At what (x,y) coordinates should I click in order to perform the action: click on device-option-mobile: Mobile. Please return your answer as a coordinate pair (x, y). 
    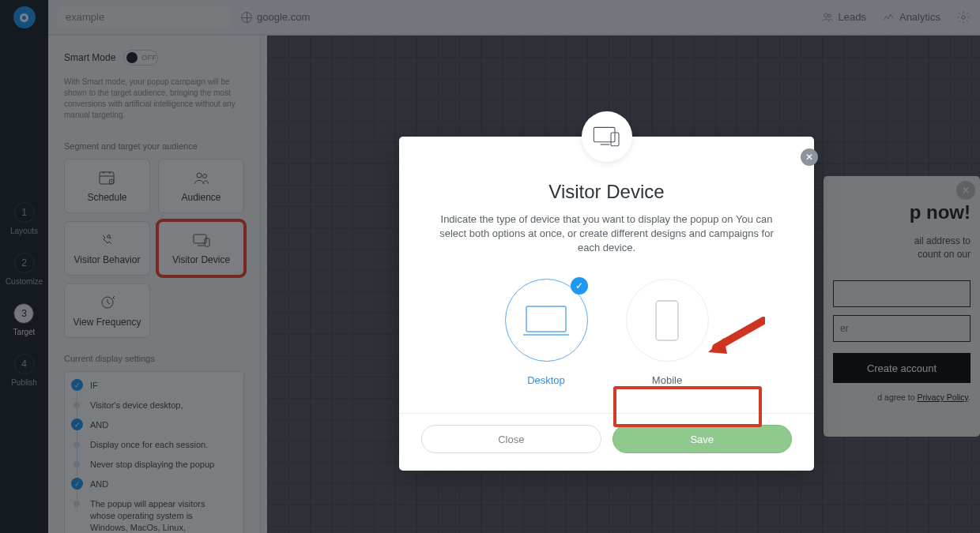
    Looking at the image, I should click on (667, 332).